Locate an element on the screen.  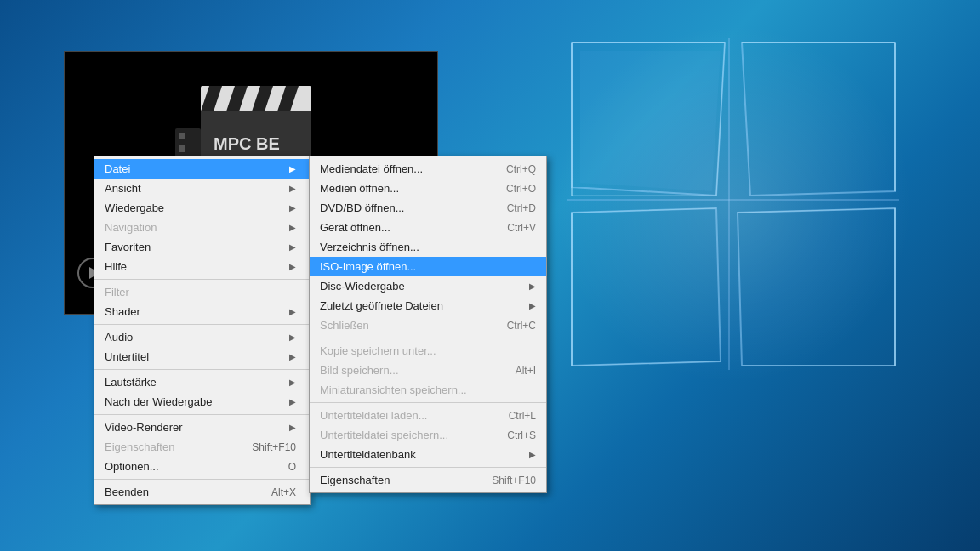
menu-item-eigenschaften: Eigenschaften Shift+F10 is located at coordinates (202, 447).